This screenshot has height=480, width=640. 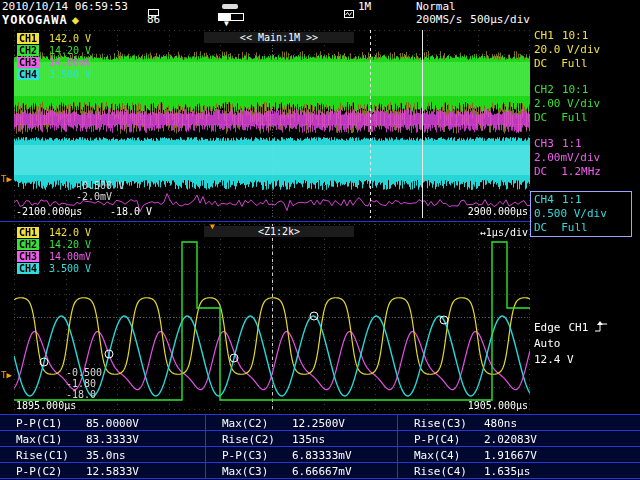 What do you see at coordinates (41, 20) in the screenshot?
I see `brand-logo: YOKOGAWA◆` at bounding box center [41, 20].